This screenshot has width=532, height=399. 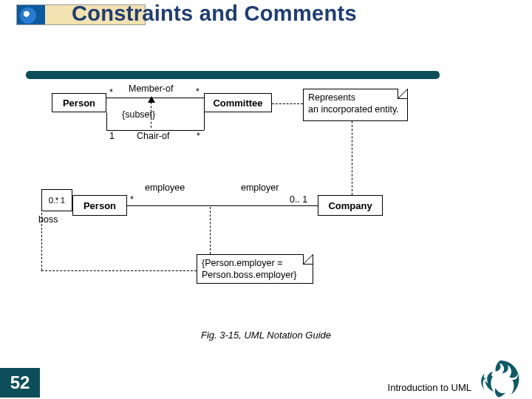 What do you see at coordinates (355, 105) in the screenshot?
I see `note-incorporated: Representsan incorporated entity.` at bounding box center [355, 105].